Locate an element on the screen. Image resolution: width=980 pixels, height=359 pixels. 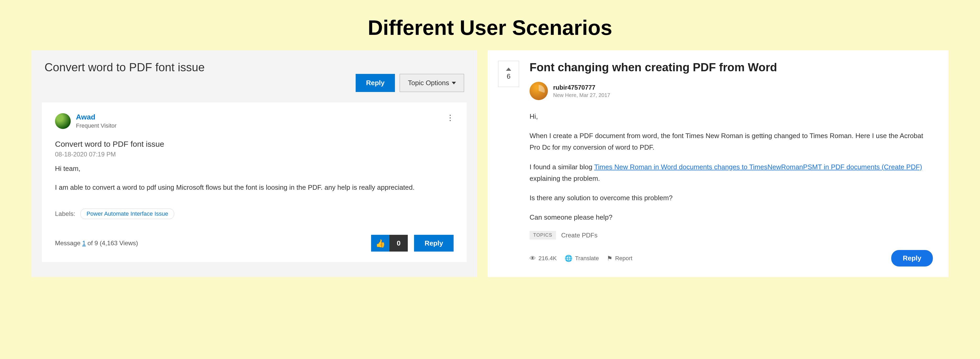
kebab-menu-icon: ⋮ is located at coordinates (450, 118).